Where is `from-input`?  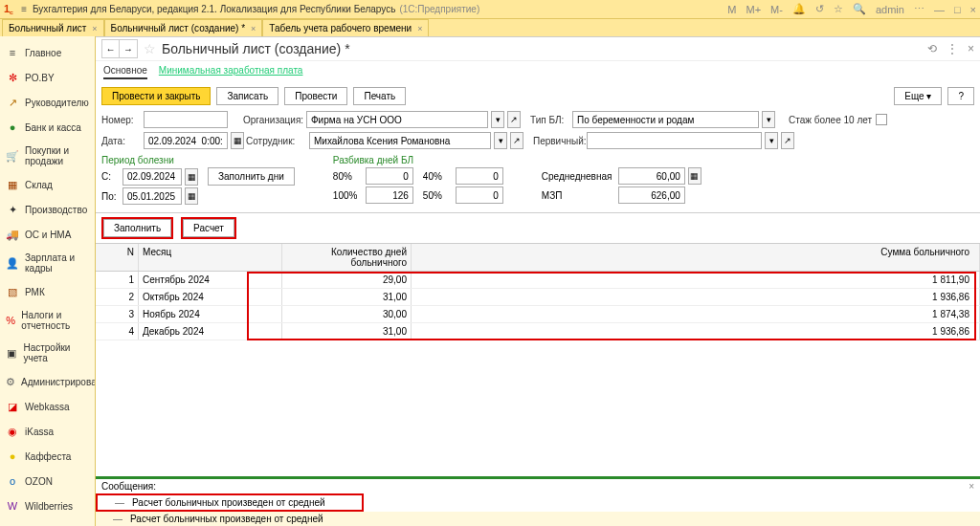
from-input is located at coordinates (152, 177).